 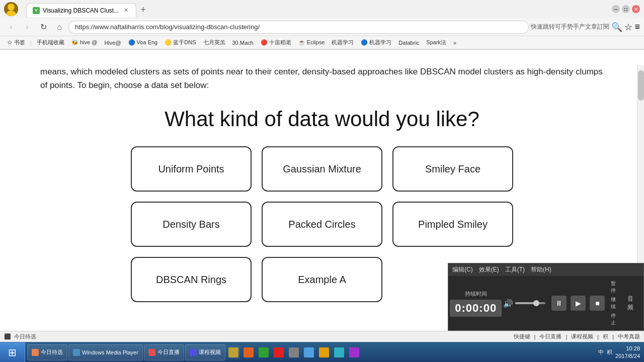 What do you see at coordinates (12, 352) in the screenshot?
I see `start-icon: ⊞` at bounding box center [12, 352].